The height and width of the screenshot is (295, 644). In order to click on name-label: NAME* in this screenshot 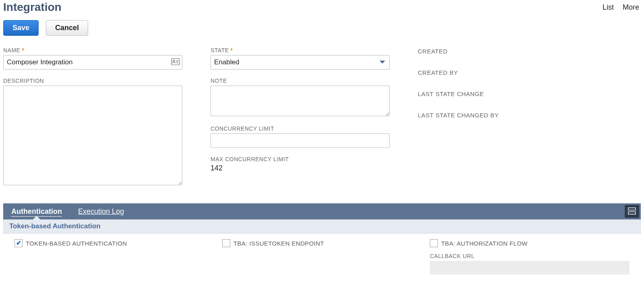, I will do `click(93, 50)`.